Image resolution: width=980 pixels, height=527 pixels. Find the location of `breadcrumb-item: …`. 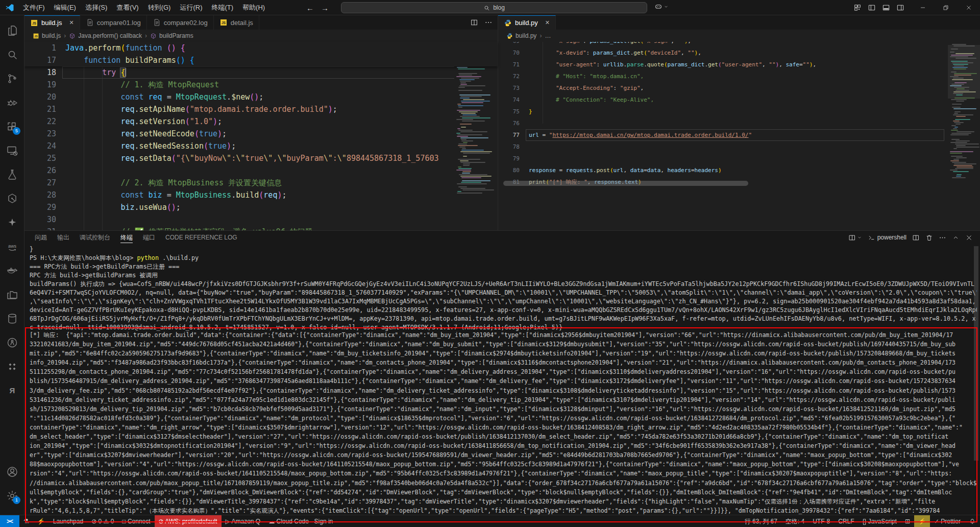

breadcrumb-item: … is located at coordinates (548, 36).